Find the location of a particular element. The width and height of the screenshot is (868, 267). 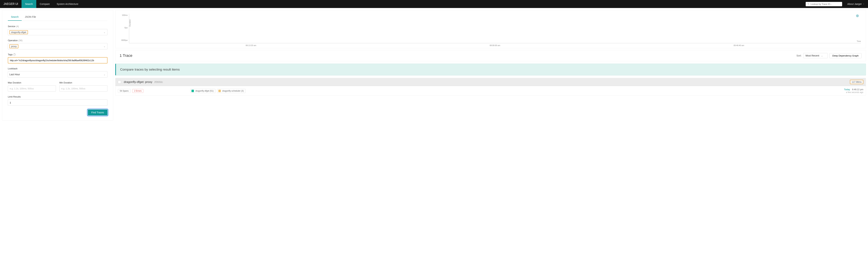

lookback-group: Lookback Last Hour ⌄ is located at coordinates (58, 72).